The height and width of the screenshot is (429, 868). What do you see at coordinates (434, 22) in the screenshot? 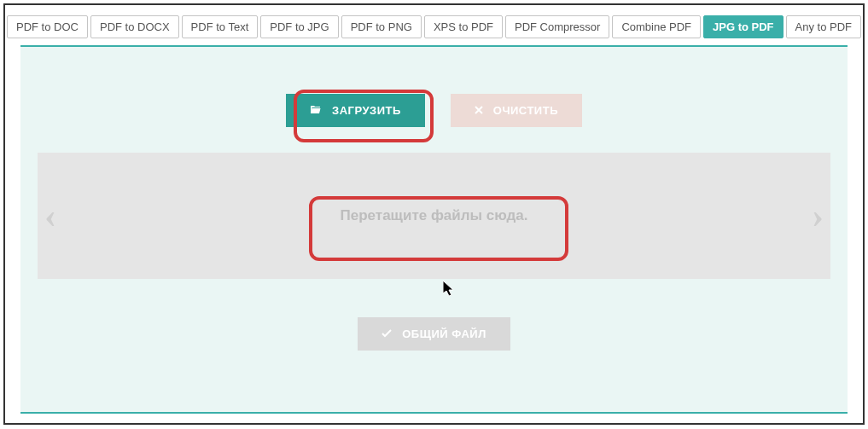
I see `tabs-bar: PDF to DOC PDF to DOCX PDF to Text PDF t…` at bounding box center [434, 22].